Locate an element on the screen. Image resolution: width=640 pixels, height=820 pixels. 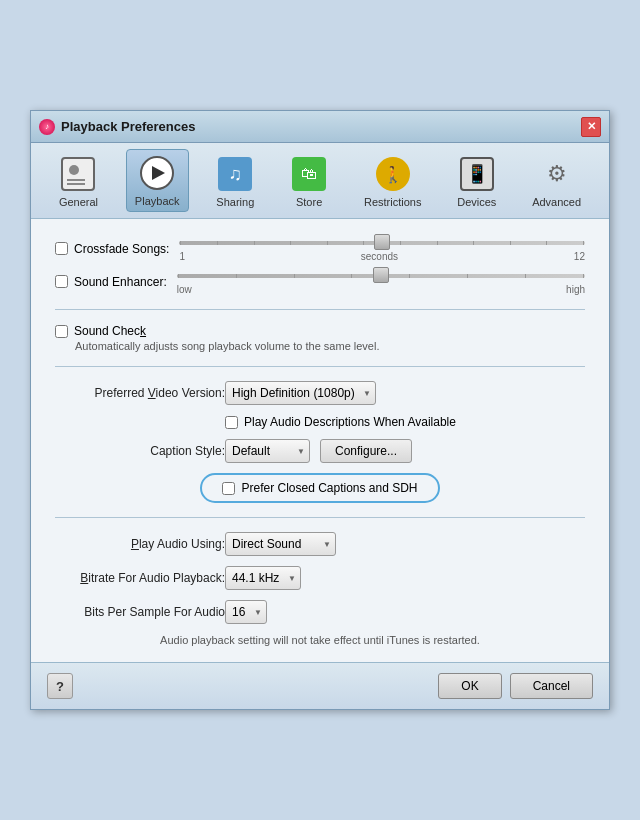
sound-enhancer-track is located at coordinates (381, 276).